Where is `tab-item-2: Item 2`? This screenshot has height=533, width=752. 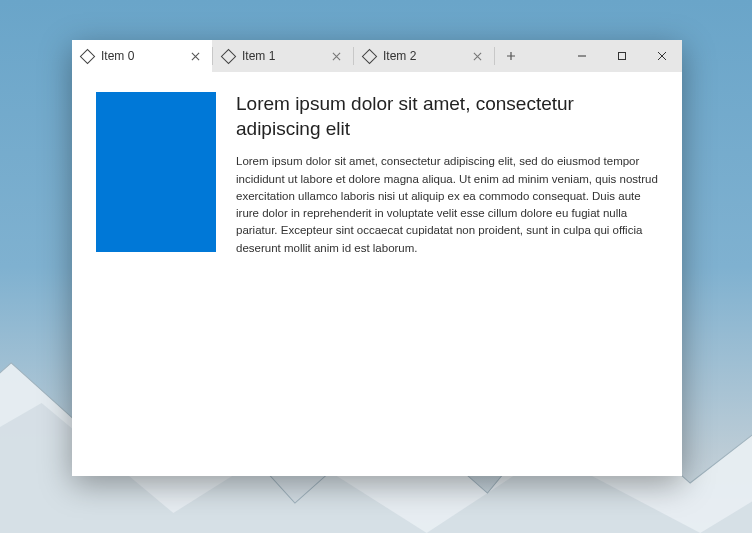 tab-item-2: Item 2 is located at coordinates (424, 56).